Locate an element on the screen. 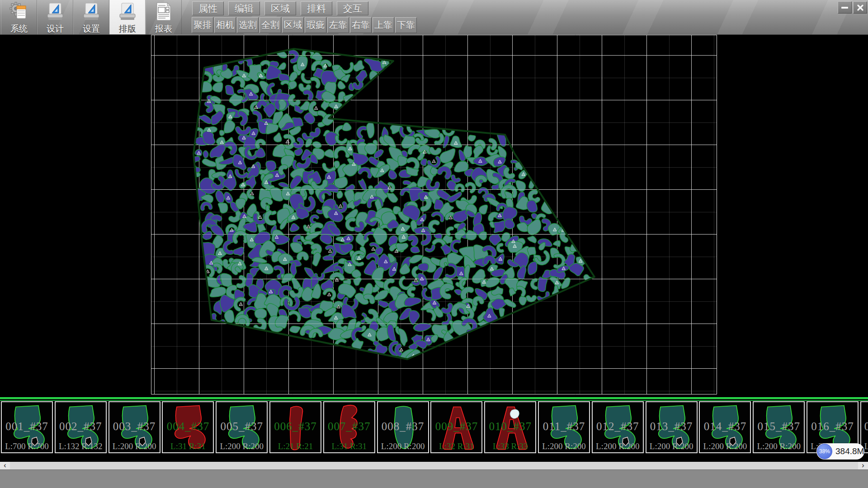  main-tab-3: 设置 is located at coordinates (91, 17).